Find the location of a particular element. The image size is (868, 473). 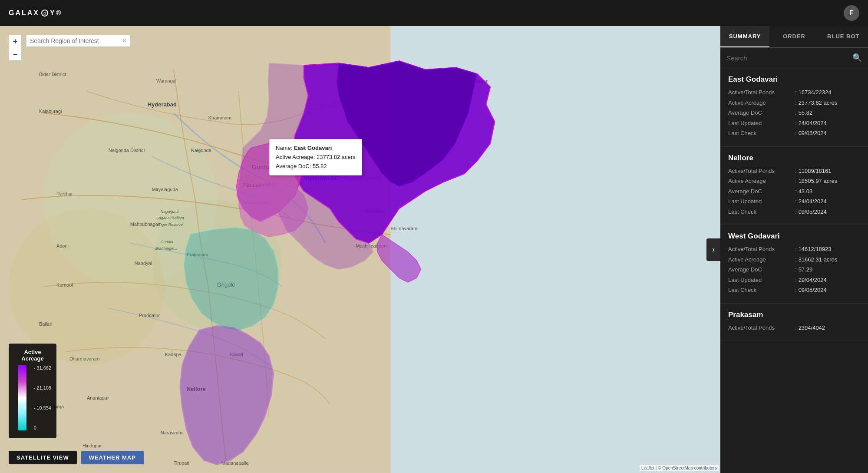

satellite-view-button: SATELLITE VIEW is located at coordinates (43, 458).